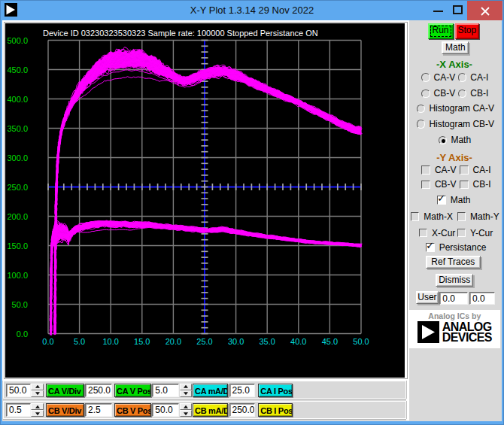 The width and height of the screenshot is (504, 425). I want to click on close-button, so click(484, 11).